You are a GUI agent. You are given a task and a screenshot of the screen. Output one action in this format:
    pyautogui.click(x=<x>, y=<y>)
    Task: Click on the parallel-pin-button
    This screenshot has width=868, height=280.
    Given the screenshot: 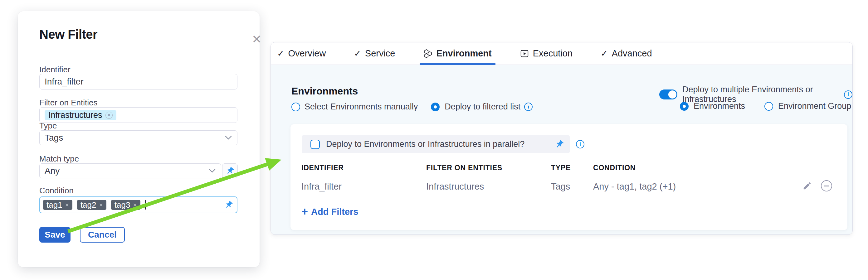 What is the action you would take?
    pyautogui.click(x=559, y=144)
    